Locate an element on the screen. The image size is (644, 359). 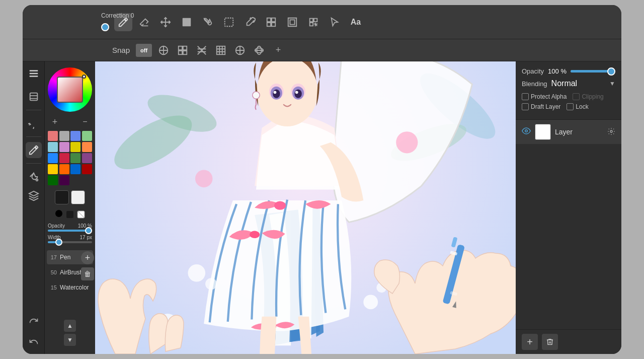
snap-grid2-btn is located at coordinates (183, 50).